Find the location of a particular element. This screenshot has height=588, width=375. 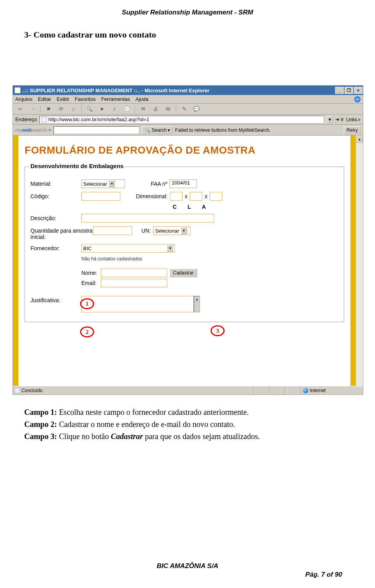

label-fornecedor: Fornecedor: is located at coordinates (56, 248).